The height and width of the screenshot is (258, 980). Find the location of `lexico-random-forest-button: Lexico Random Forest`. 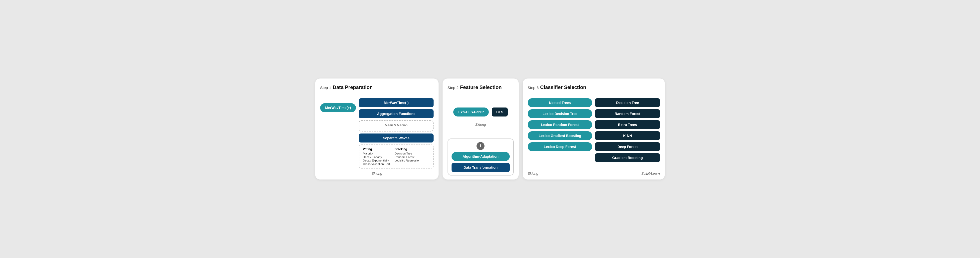

lexico-random-forest-button: Lexico Random Forest is located at coordinates (560, 125).